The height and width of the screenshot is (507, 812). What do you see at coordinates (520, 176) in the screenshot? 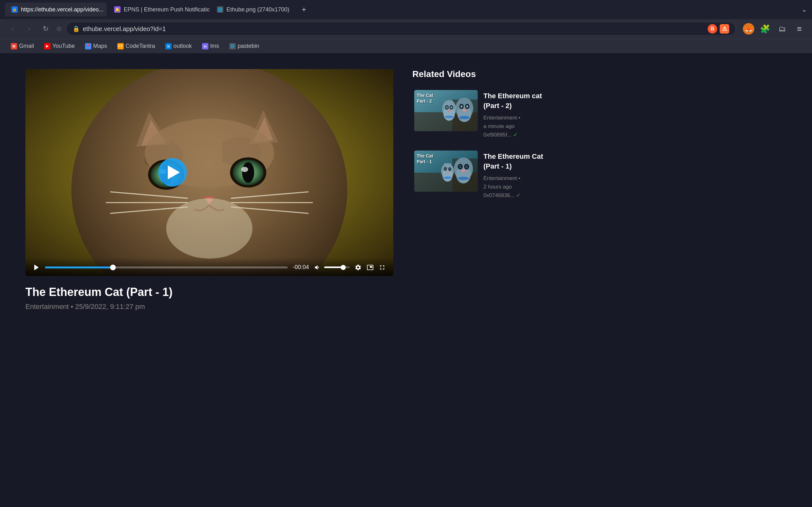
I see `related-info-2: The Ethereum Cat (Part - 1) Entertainmen…` at bounding box center [520, 176].